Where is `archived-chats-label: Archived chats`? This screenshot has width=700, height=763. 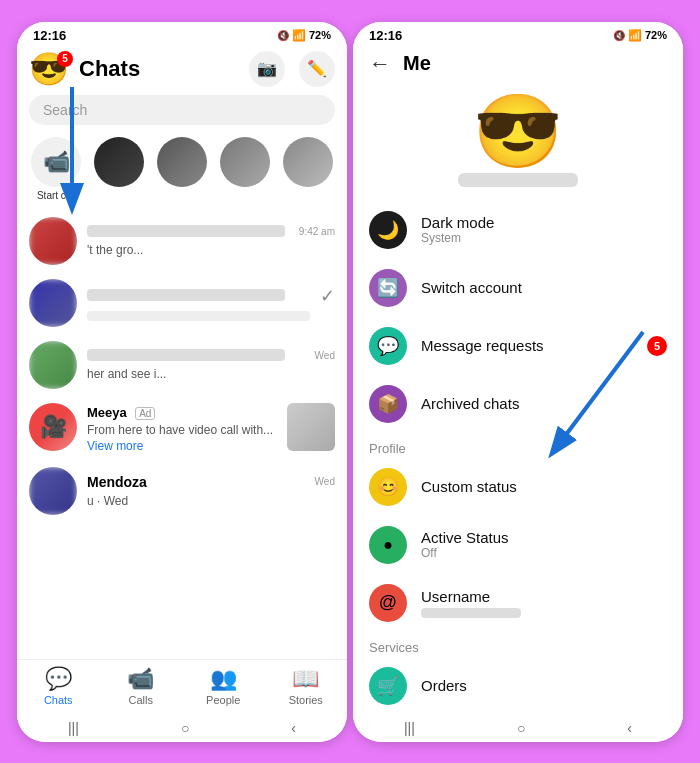
archived-chats-label: Archived chats is located at coordinates (544, 404).